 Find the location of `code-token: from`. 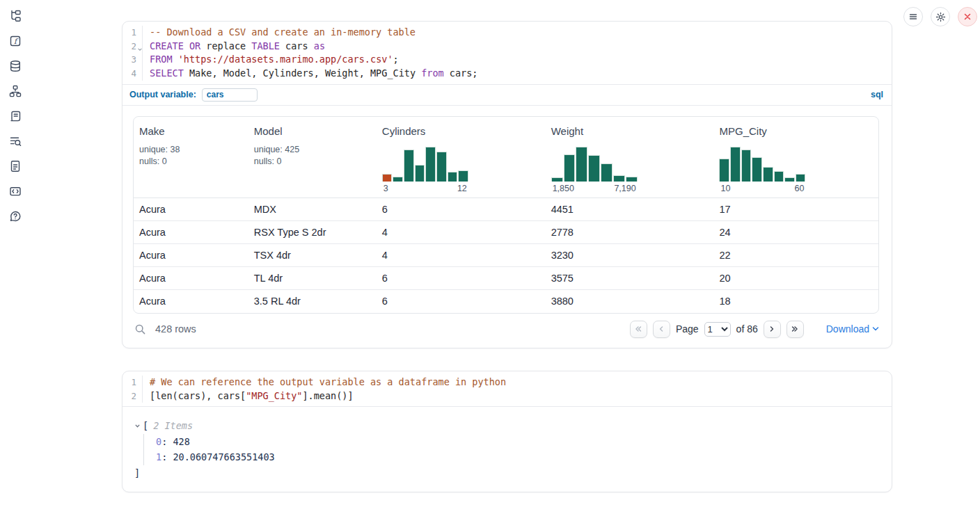

code-token: from is located at coordinates (433, 73).